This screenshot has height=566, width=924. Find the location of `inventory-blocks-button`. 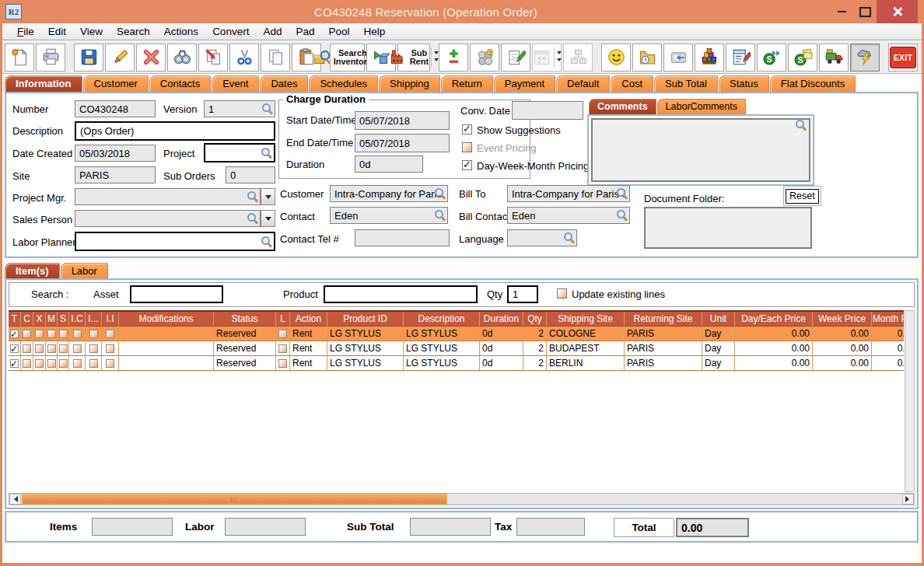

inventory-blocks-button is located at coordinates (709, 58).